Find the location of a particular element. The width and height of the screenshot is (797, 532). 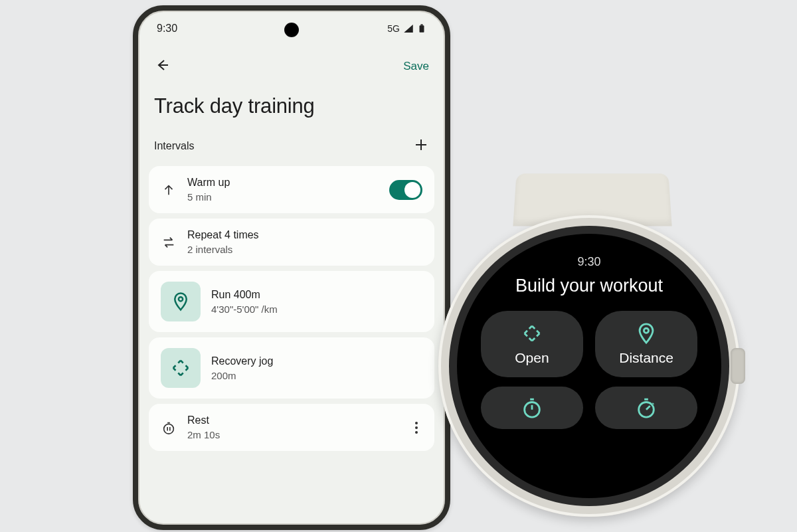

status-time: 9:30 is located at coordinates (167, 29).